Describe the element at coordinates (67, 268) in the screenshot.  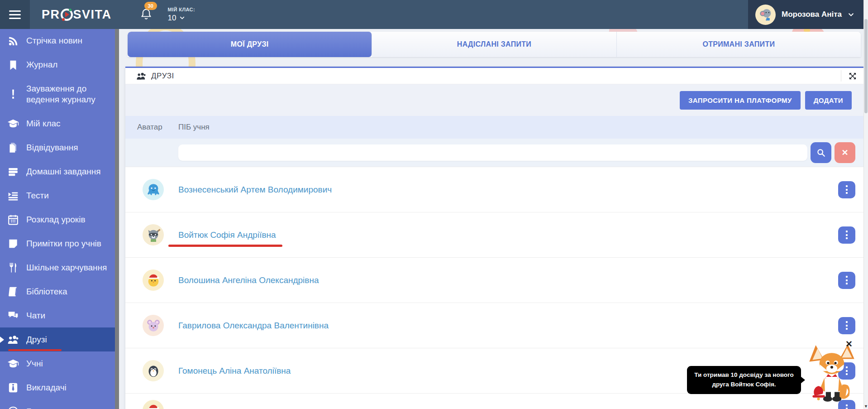
I see `sidebar-item-label: Шкільне харчування` at that location.